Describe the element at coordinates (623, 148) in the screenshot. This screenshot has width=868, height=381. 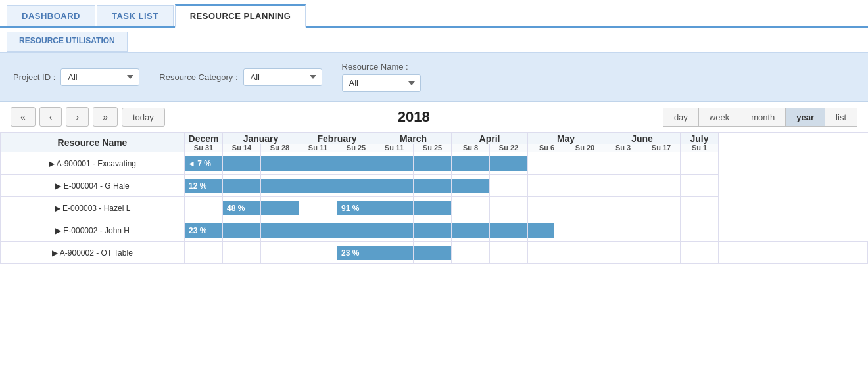
I see `week-su3-jun: Su 3` at that location.